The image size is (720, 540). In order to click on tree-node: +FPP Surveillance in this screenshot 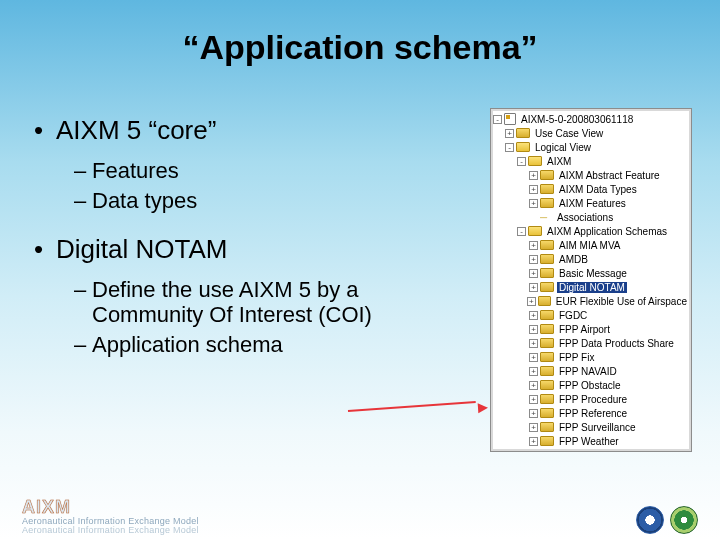, I will do `click(591, 427)`.